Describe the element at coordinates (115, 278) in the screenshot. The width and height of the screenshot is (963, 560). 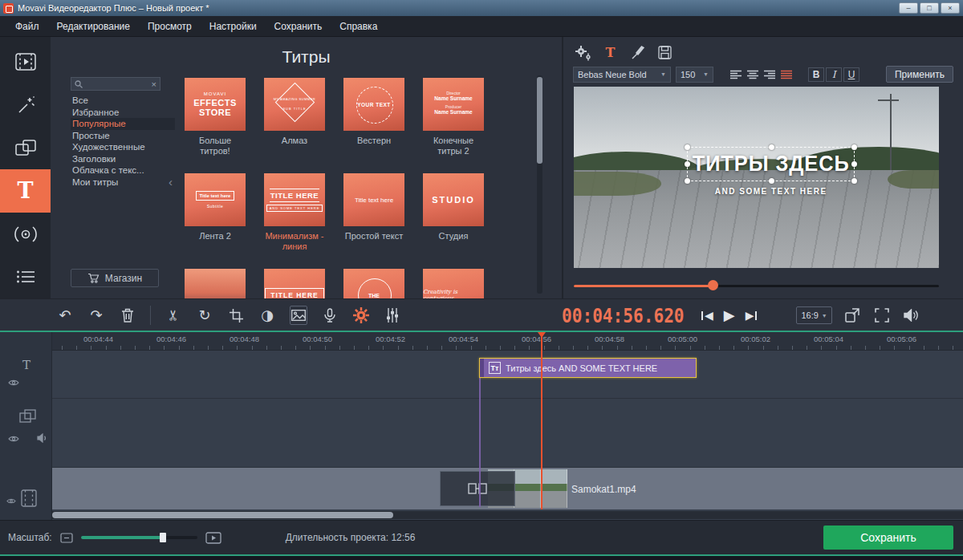
I see `store-button: Магазин` at that location.